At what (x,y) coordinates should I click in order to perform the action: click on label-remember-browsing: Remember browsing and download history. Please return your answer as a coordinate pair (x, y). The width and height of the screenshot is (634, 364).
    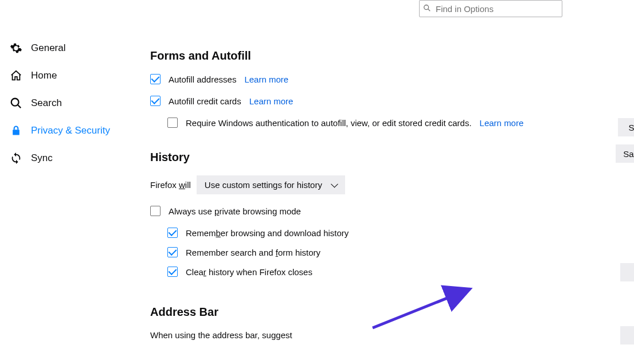
    Looking at the image, I should click on (267, 233).